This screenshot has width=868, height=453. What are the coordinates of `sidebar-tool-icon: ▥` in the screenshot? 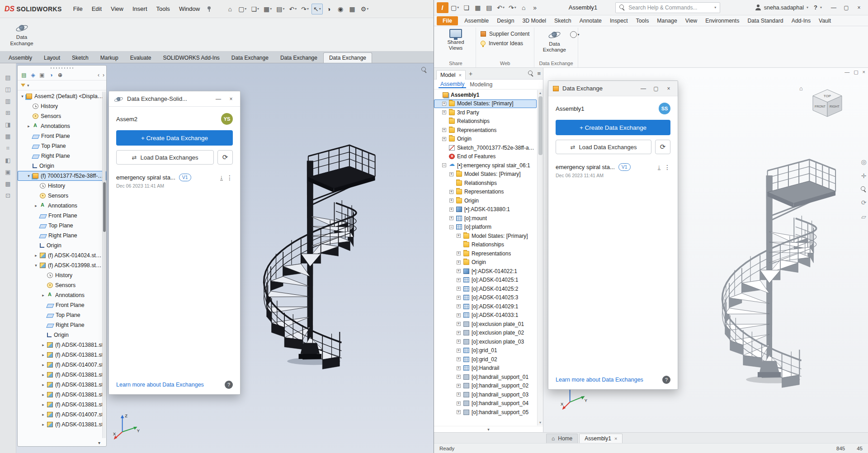 It's located at (8, 101).